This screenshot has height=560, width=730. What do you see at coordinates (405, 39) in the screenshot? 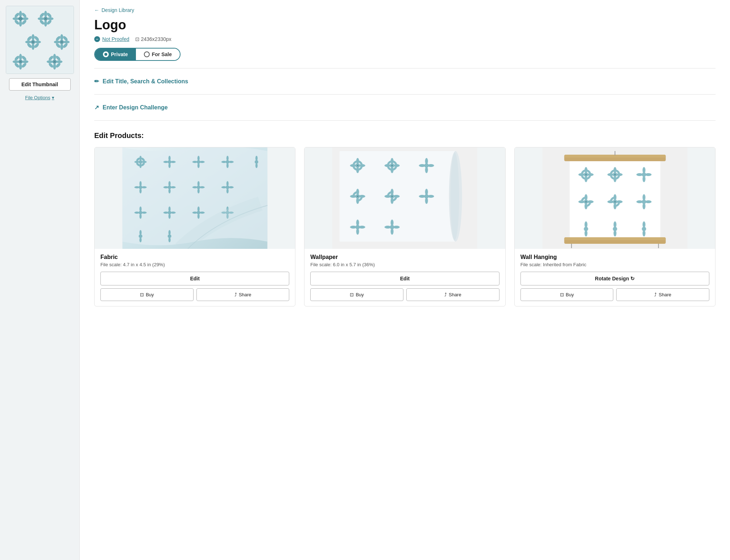
I see `meta-row: − Not Proofed ⊡ 2436x2330px` at bounding box center [405, 39].